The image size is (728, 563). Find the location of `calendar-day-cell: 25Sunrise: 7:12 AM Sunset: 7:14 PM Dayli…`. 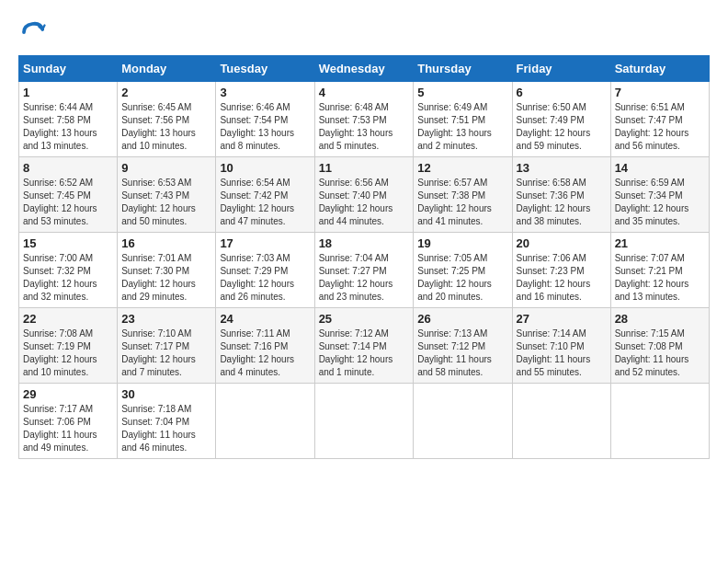

calendar-day-cell: 25Sunrise: 7:12 AM Sunset: 7:14 PM Dayli… is located at coordinates (364, 346).